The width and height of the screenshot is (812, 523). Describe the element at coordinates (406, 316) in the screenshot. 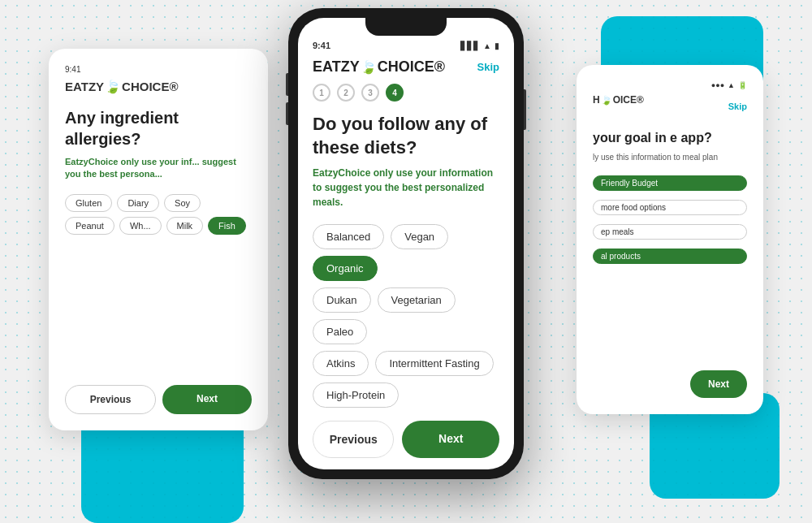

I see `options-row-2: Dukan Vegetarian Paleo` at that location.